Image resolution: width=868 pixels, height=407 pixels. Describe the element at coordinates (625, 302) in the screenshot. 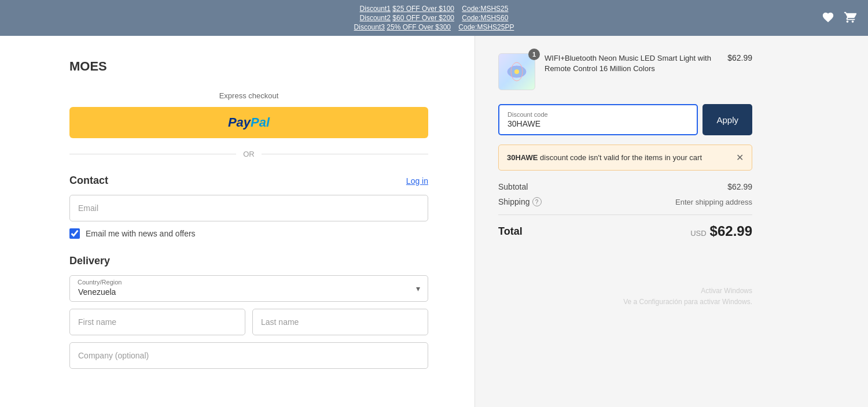

I see `activate-line2: Ve a Configuración para activar Windows.` at that location.